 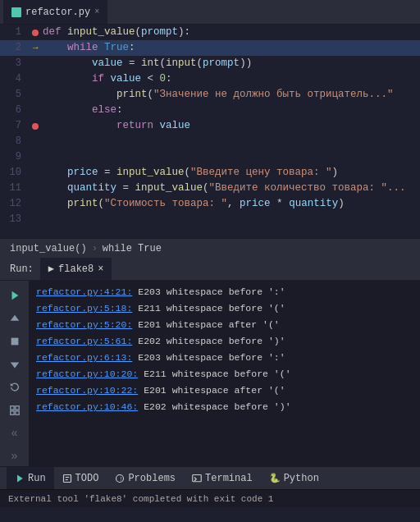 What do you see at coordinates (87, 391) in the screenshot?
I see `file-reference: refactor.py:10:22:` at bounding box center [87, 391].